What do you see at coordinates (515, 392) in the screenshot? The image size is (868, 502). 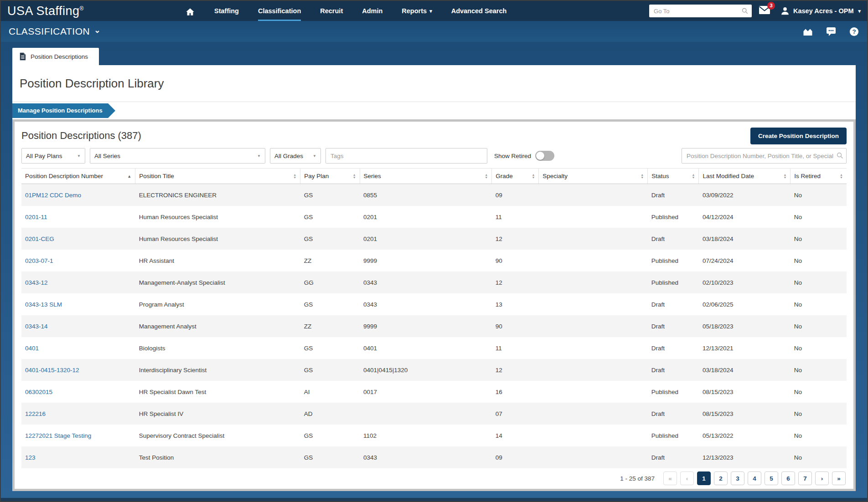 I see `cell-grade: 16` at bounding box center [515, 392].